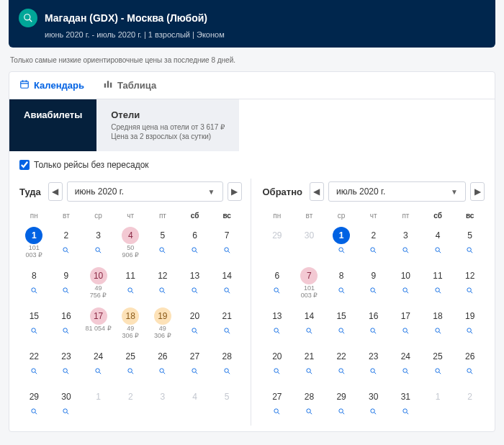 The height and width of the screenshot is (445, 504). I want to click on tab-flights: Авиабилеты, so click(53, 125).